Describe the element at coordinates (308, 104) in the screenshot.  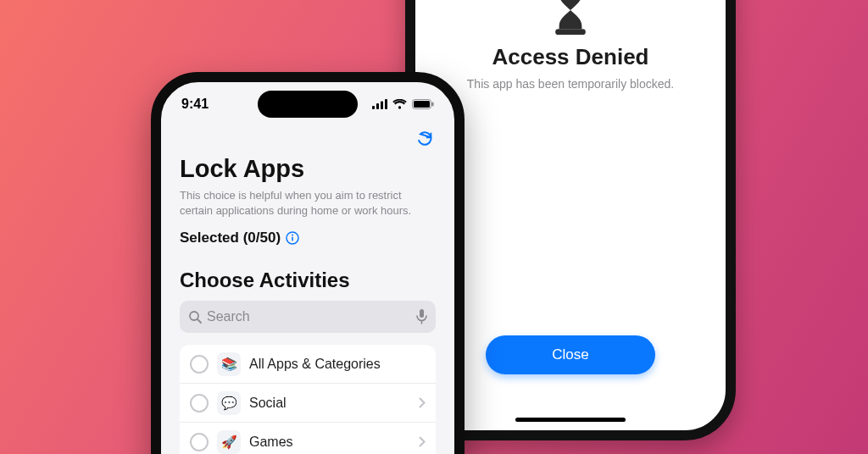
I see `dynamic-island` at that location.